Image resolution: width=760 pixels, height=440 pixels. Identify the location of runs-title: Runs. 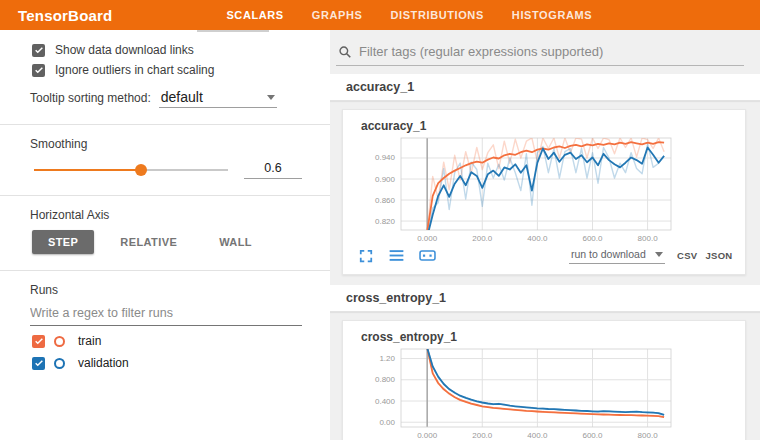
(165, 289).